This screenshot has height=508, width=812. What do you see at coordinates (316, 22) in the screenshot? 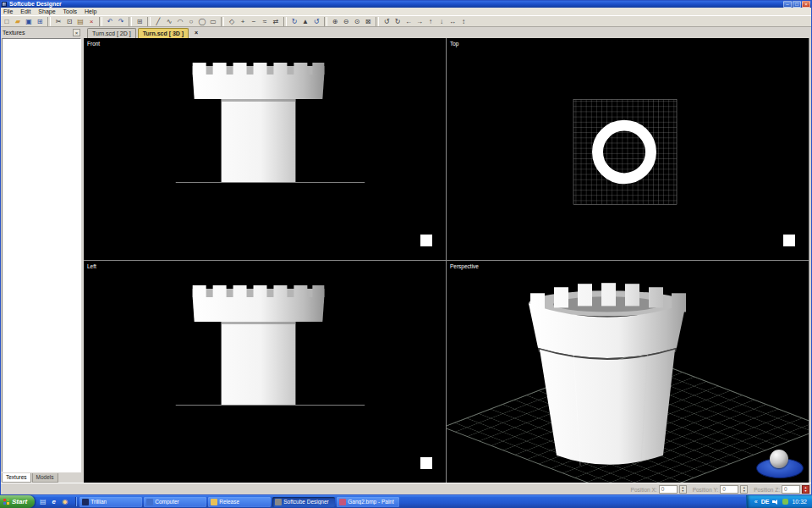
I see `twist-button: ↺` at bounding box center [316, 22].